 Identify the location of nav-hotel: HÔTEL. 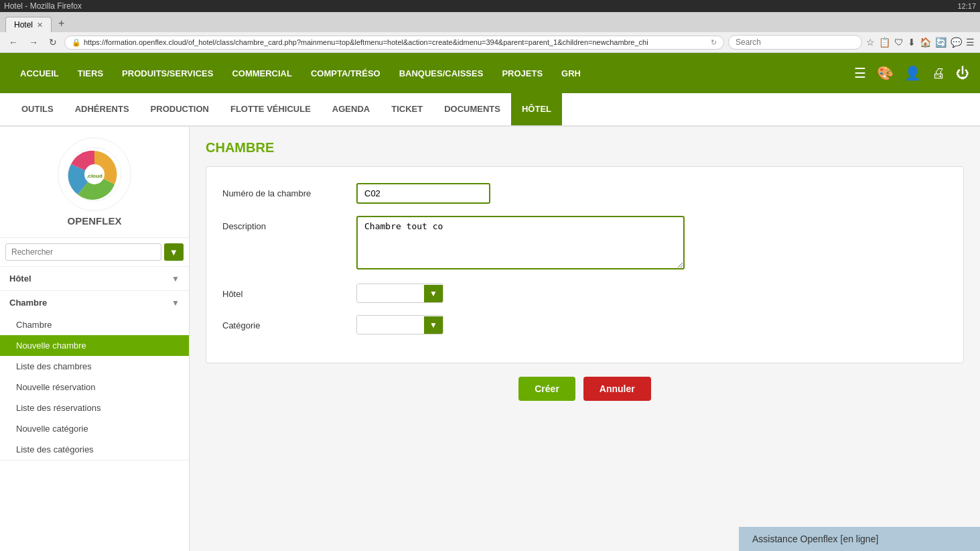
(537, 109).